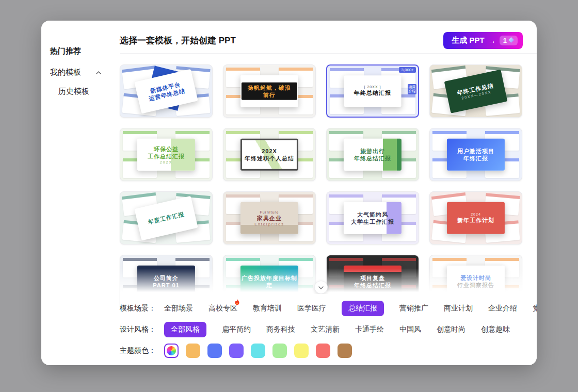 The width and height of the screenshot is (578, 392). Describe the element at coordinates (509, 40) in the screenshot. I see `credits-badge: 1` at that location.